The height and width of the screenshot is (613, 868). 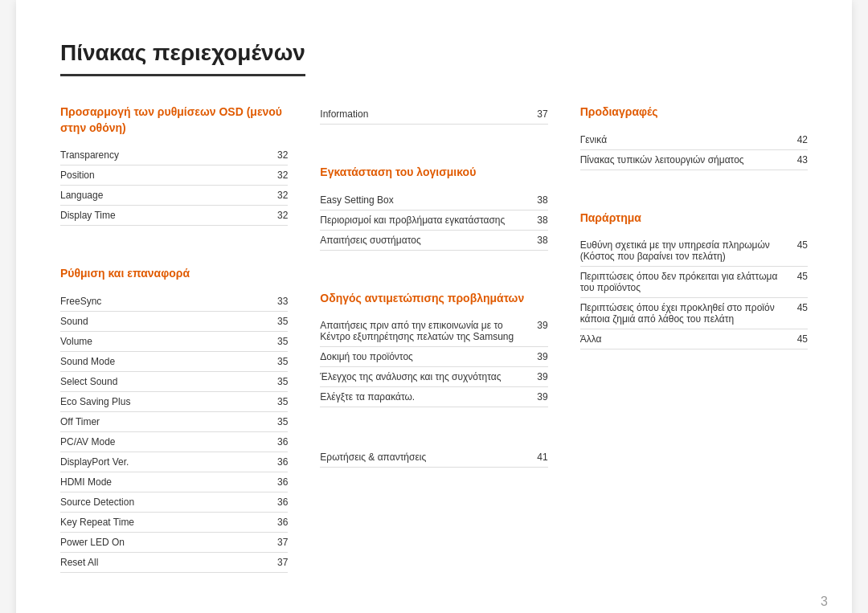 What do you see at coordinates (434, 331) in the screenshot?
I see `toc-item: Απαιτήσεις πριν από την επικοινωνία με τ…` at bounding box center [434, 331].